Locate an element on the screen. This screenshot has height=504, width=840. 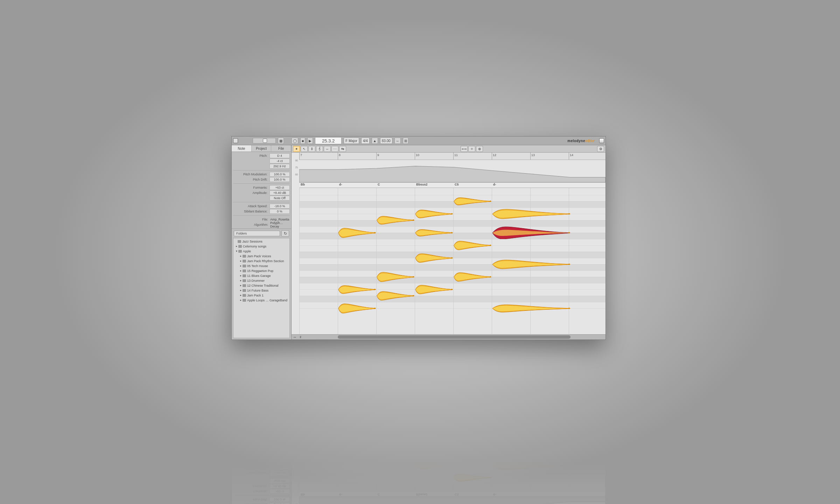
tool-3: 𝄞 is located at coordinates (320, 149).